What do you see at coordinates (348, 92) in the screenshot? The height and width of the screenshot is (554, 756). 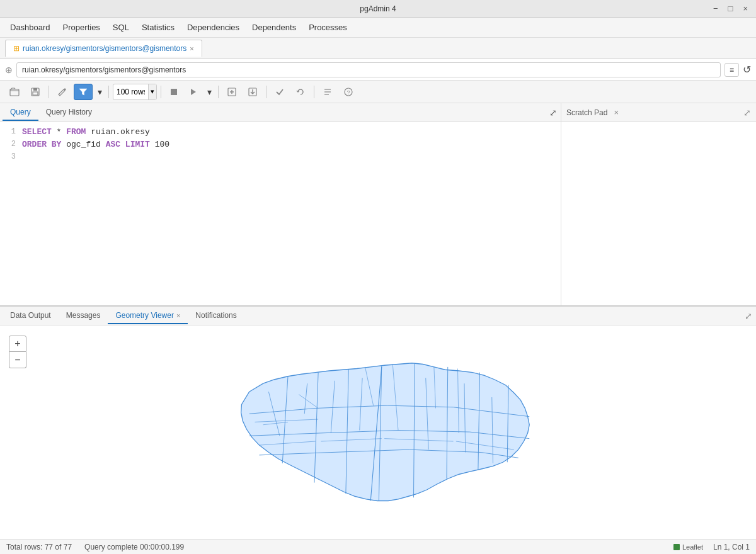 I see `help-button: ?` at bounding box center [348, 92].